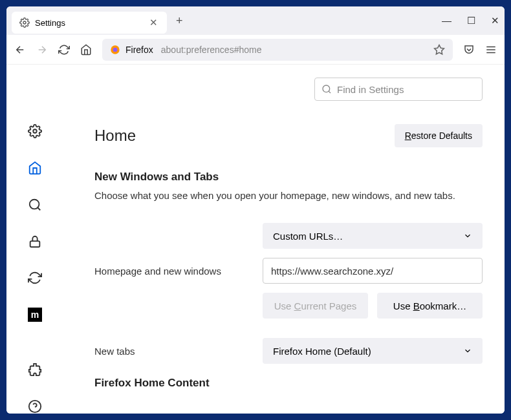 The width and height of the screenshot is (511, 420). Describe the element at coordinates (35, 278) in the screenshot. I see `sidebar-item-sync` at that location.